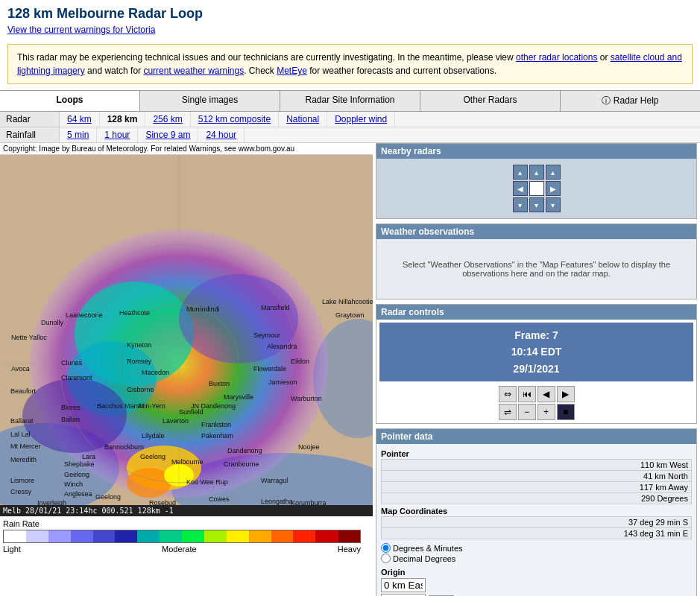 This screenshot has width=700, height=596. I want to click on svg-text: Bannockburn, so click(124, 447).